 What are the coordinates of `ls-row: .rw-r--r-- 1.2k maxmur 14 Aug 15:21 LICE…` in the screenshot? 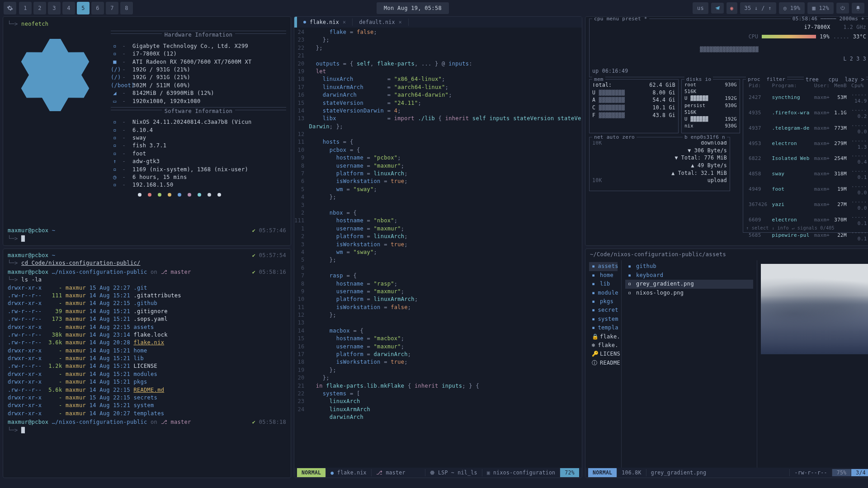 It's located at (147, 366).